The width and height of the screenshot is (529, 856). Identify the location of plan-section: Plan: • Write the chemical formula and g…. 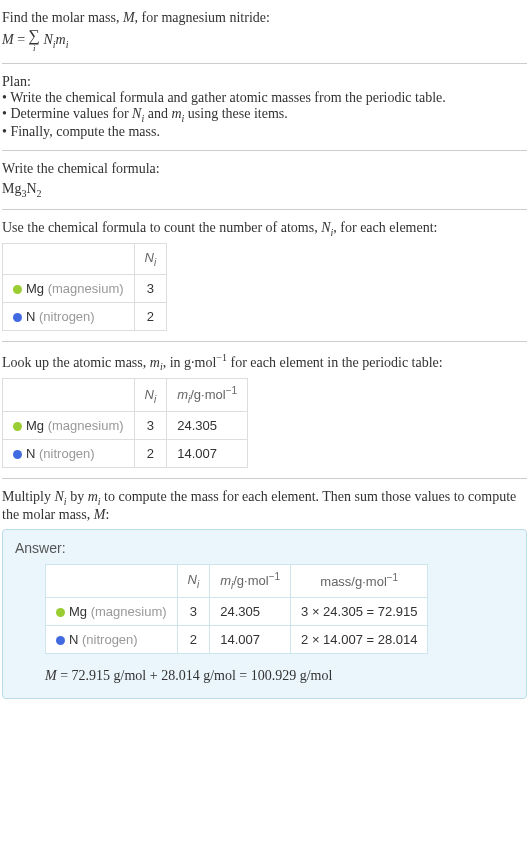
(264, 107).